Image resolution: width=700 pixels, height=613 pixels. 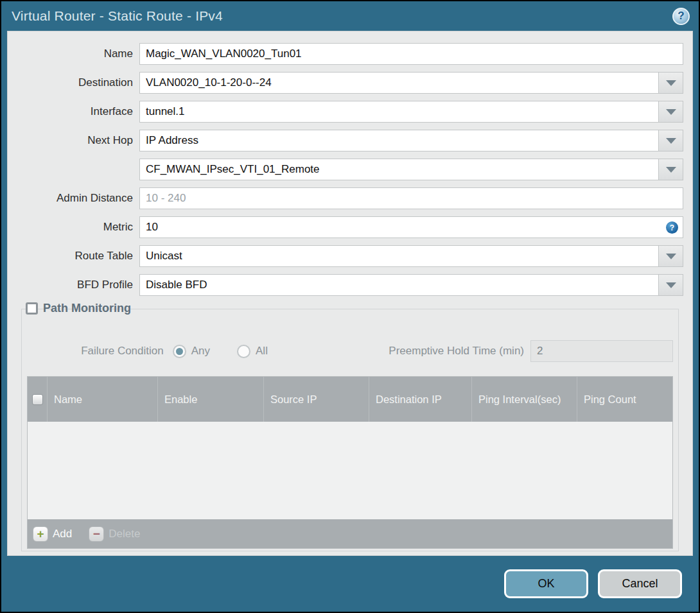 What do you see at coordinates (78, 54) in the screenshot?
I see `name-label: Name` at bounding box center [78, 54].